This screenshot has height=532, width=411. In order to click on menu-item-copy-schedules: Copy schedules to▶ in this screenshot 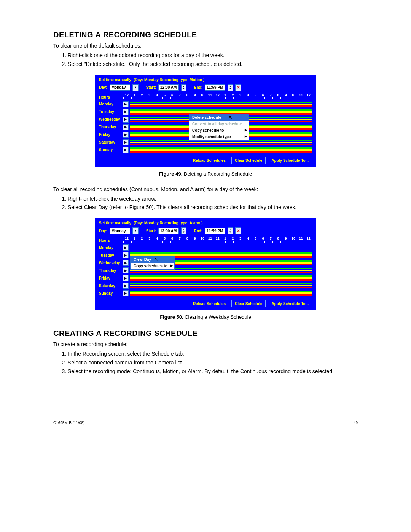, I will do `click(152, 266)`.